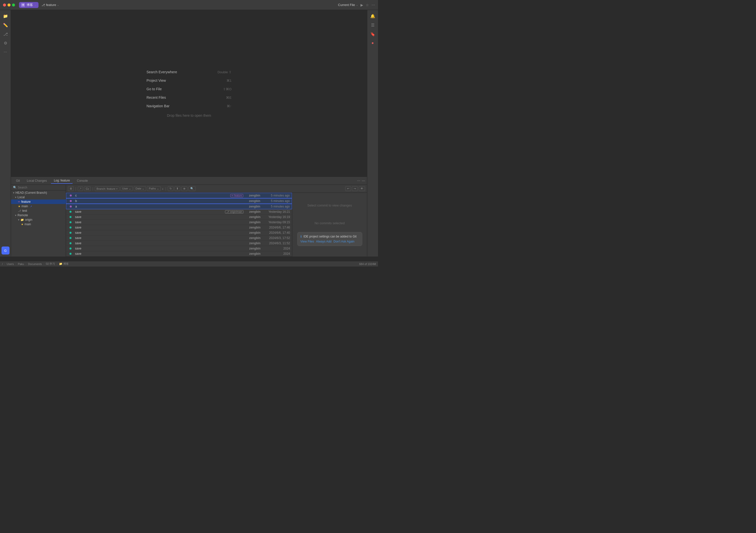 The width and height of the screenshot is (756, 533). Describe the element at coordinates (88, 189) in the screenshot. I see `case-btn: Cc` at that location.